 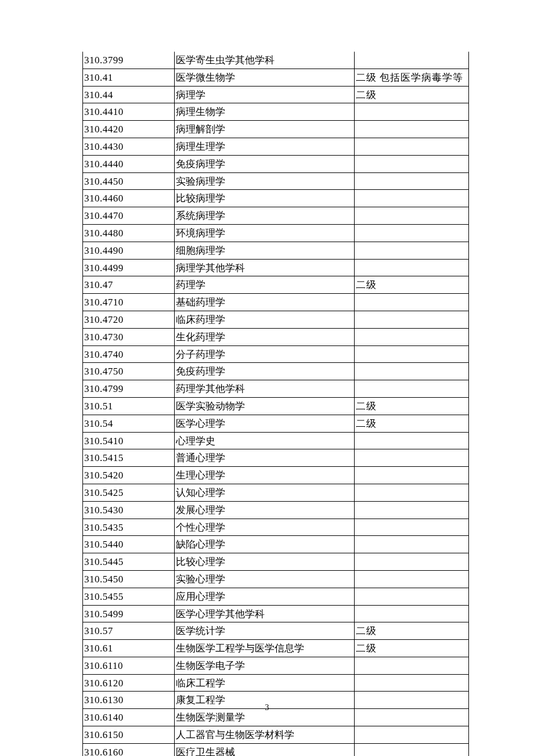 I want to click on code-cell: 310.4730, so click(x=129, y=337).